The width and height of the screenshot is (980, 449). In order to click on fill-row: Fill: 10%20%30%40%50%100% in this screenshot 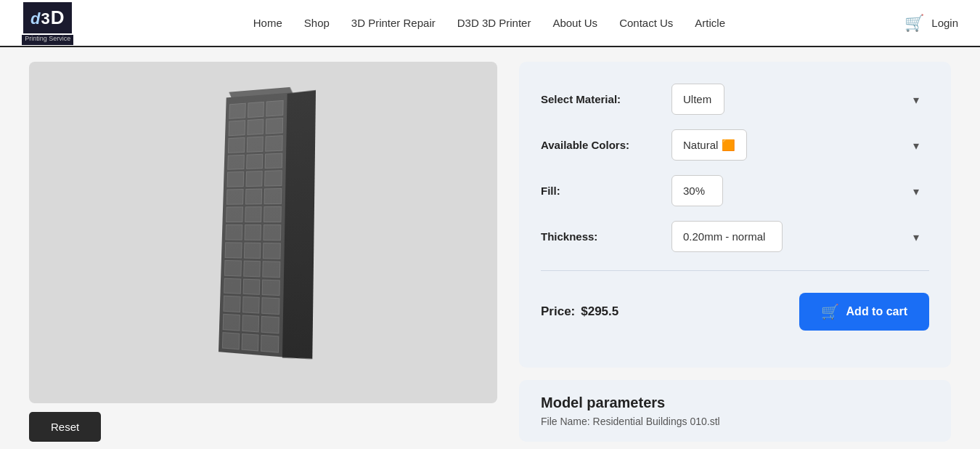, I will do `click(735, 190)`.